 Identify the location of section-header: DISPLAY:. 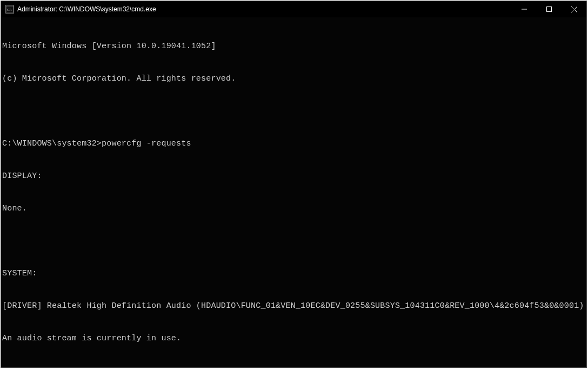
(294, 176).